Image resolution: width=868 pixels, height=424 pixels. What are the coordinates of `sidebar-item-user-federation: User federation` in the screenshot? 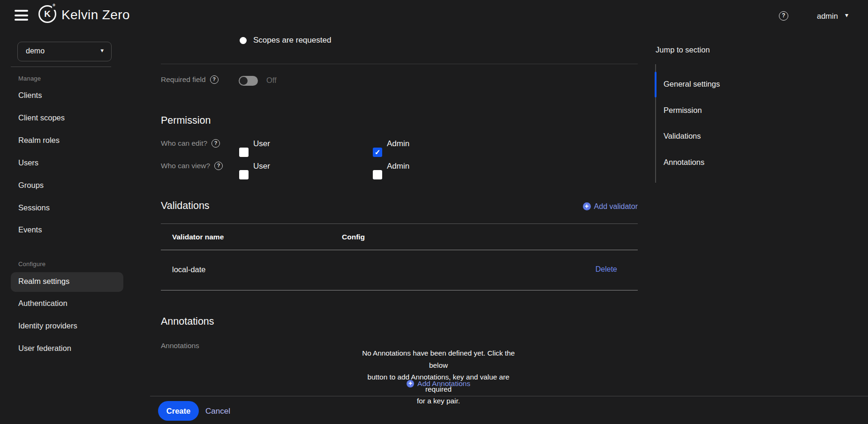 It's located at (45, 349).